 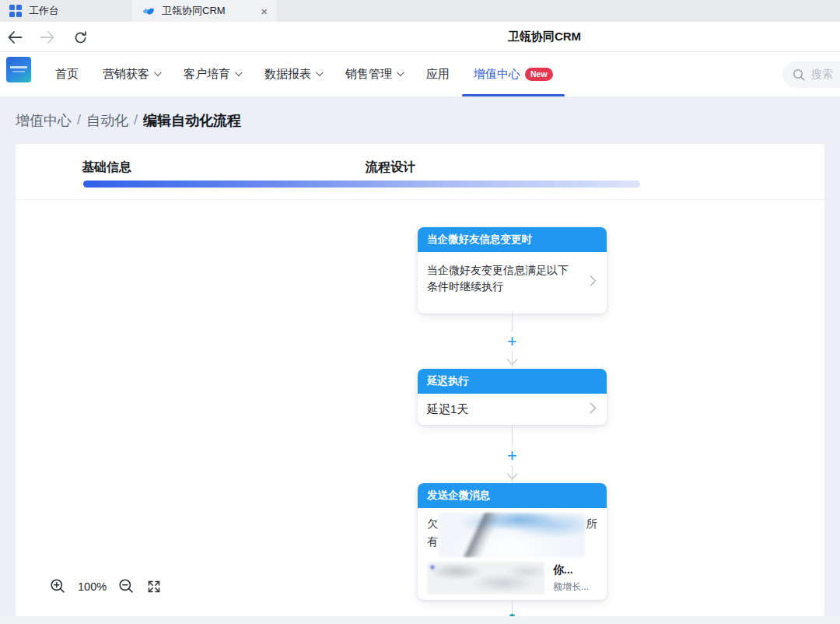 What do you see at coordinates (432, 542) in the screenshot?
I see `message-text-fragment: 有` at bounding box center [432, 542].